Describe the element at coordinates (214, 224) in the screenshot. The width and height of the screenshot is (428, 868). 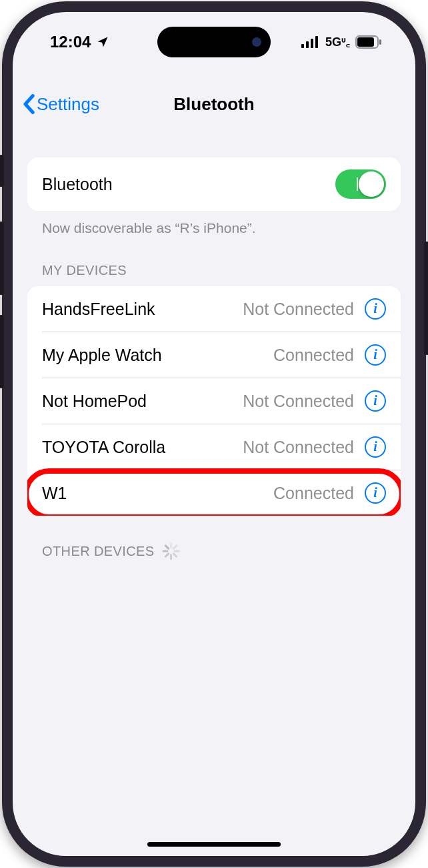
I see `discoverable-note: Now discoverable as “R’s iPhone”.` at that location.